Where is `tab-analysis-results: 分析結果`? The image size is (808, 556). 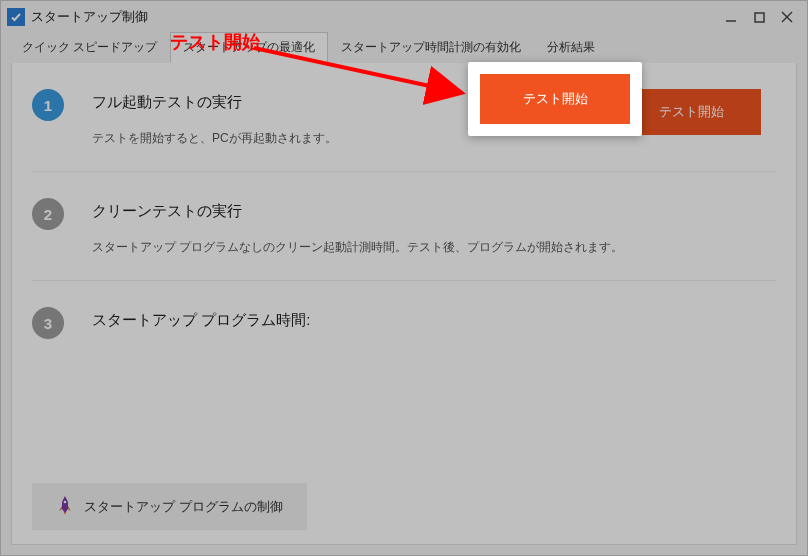 tab-analysis-results: 分析結果 is located at coordinates (571, 48).